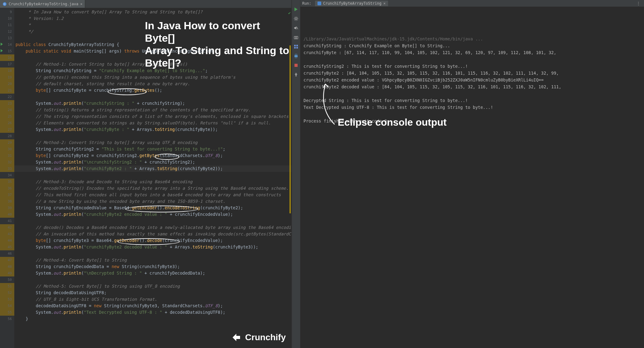 This screenshot has height=348, width=644. I want to click on code-line: // Method-3: Encode and Decode to String…, so click(153, 182).